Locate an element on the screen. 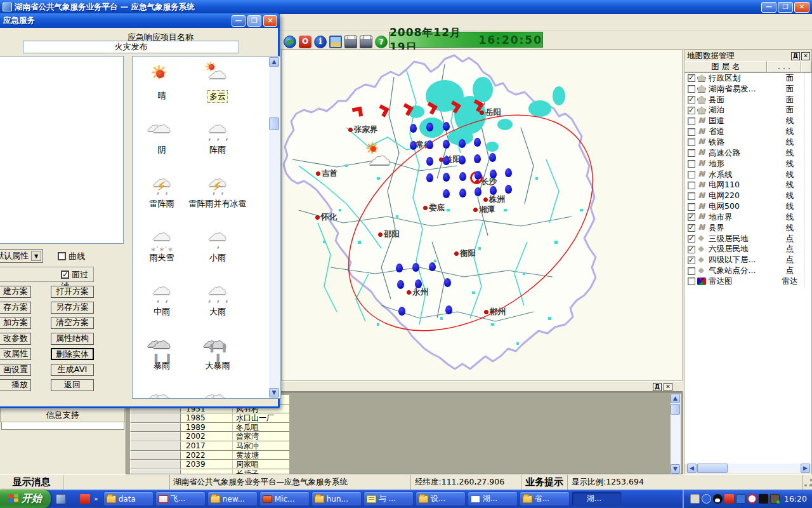  weather-symbol-item: ☁∗’∗’∗ 雨夹雪 is located at coordinates (162, 250).